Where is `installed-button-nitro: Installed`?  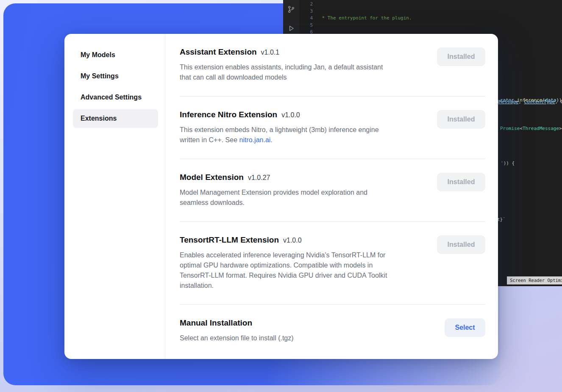
installed-button-nitro: Installed is located at coordinates (461, 119).